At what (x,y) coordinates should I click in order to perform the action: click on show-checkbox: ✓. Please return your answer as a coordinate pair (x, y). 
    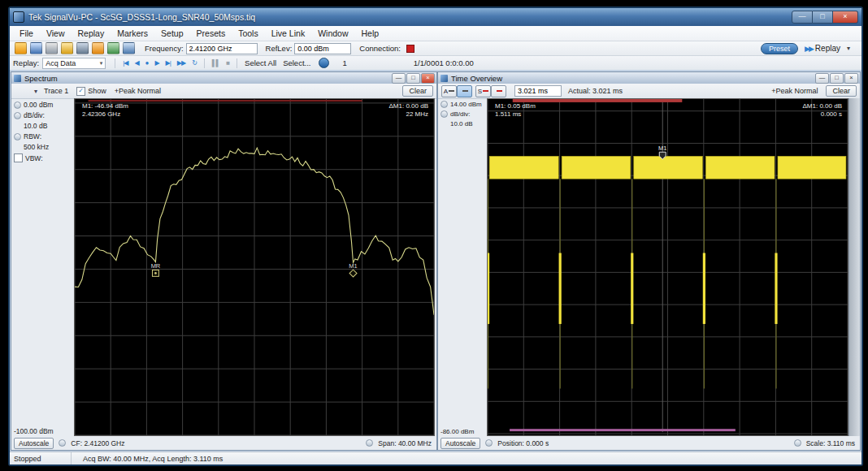
    Looking at the image, I should click on (81, 91).